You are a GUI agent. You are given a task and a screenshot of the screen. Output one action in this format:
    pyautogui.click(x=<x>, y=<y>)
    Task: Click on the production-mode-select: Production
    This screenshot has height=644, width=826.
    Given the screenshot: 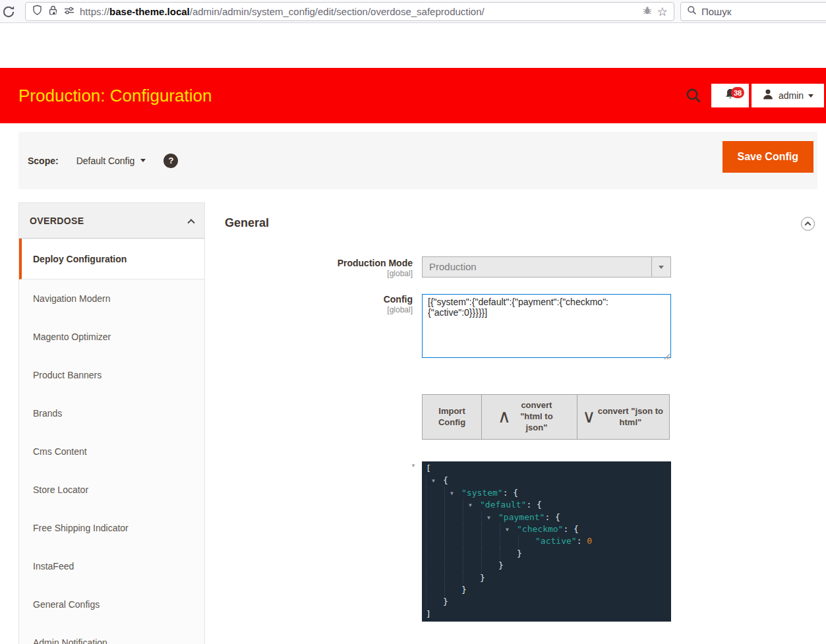 What is the action you would take?
    pyautogui.click(x=546, y=267)
    